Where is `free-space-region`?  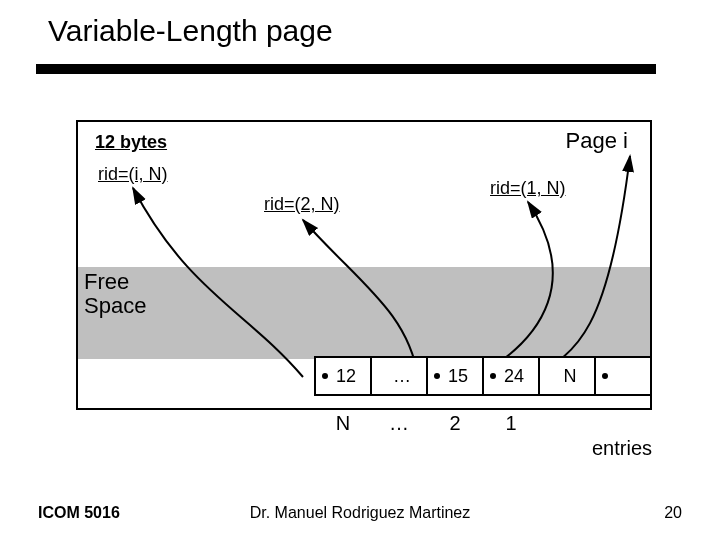
free-space-region is located at coordinates (364, 313).